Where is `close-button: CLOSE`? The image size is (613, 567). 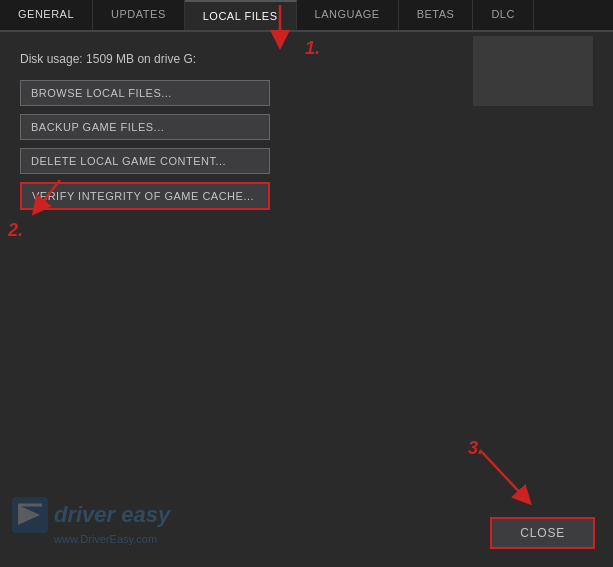
close-button: CLOSE is located at coordinates (542, 533).